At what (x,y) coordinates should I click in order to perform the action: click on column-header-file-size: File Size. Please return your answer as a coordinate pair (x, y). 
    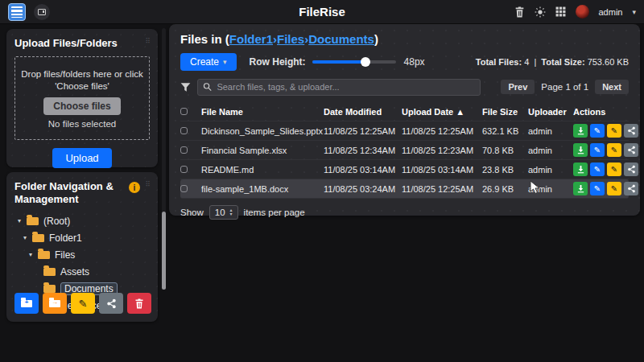
    Looking at the image, I should click on (506, 112).